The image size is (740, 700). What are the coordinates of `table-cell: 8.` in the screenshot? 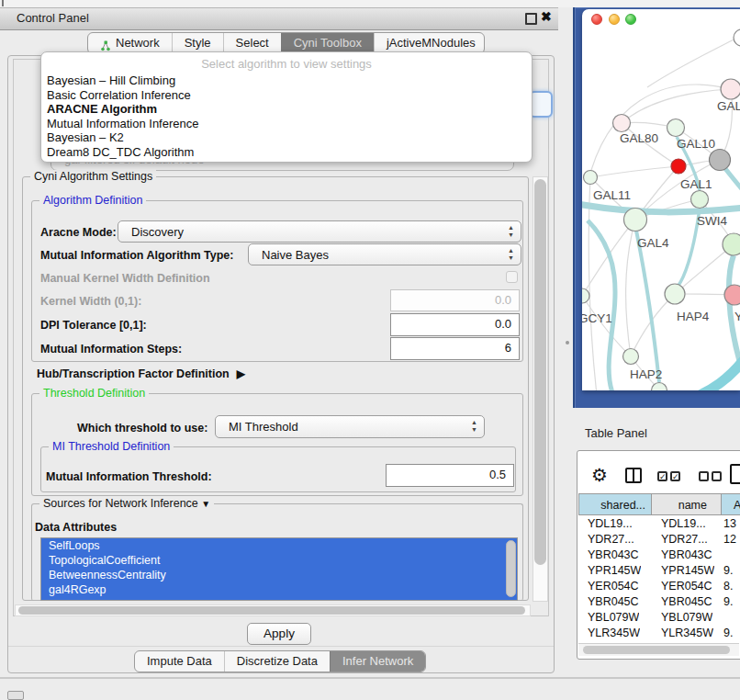 It's located at (728, 586).